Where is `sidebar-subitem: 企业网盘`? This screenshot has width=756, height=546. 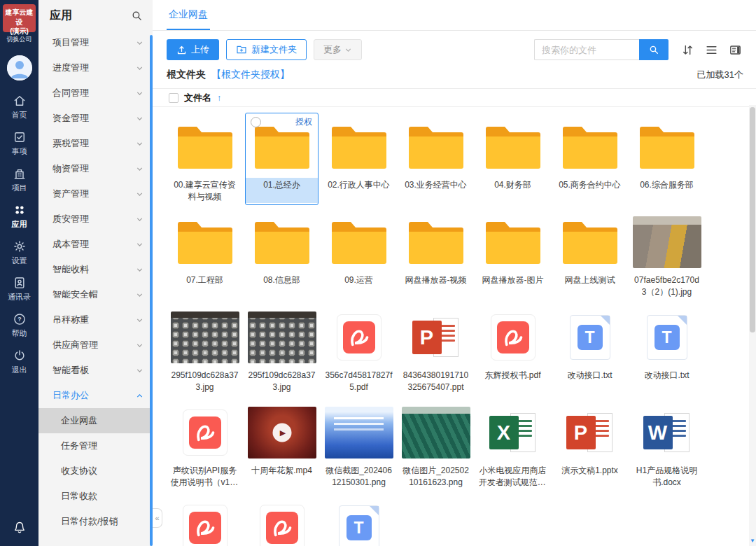
sidebar-subitem: 企业网盘 is located at coordinates (95, 421).